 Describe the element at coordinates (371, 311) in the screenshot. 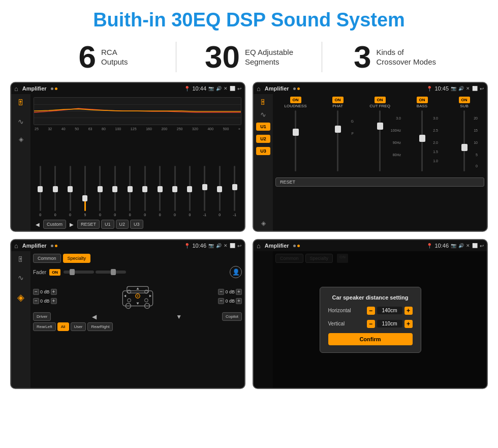

I see `horizontal-minus-btn: −` at that location.